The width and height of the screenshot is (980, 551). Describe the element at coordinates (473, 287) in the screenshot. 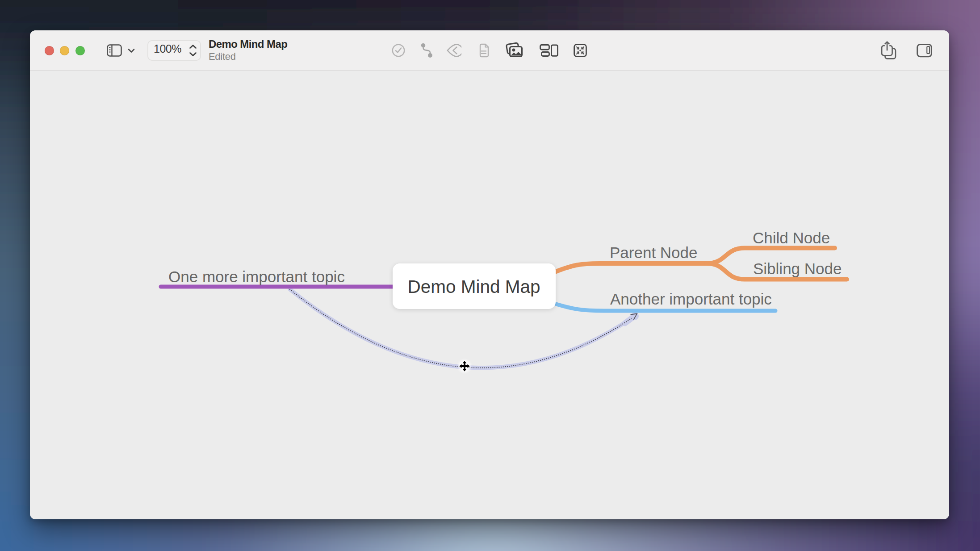

I see `svg-text: Demo Mind Map` at that location.